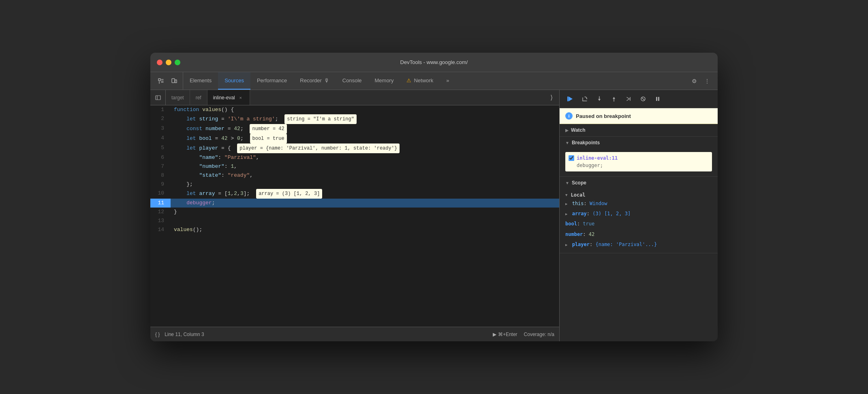  What do you see at coordinates (177, 62) in the screenshot?
I see `maximize-button` at bounding box center [177, 62].